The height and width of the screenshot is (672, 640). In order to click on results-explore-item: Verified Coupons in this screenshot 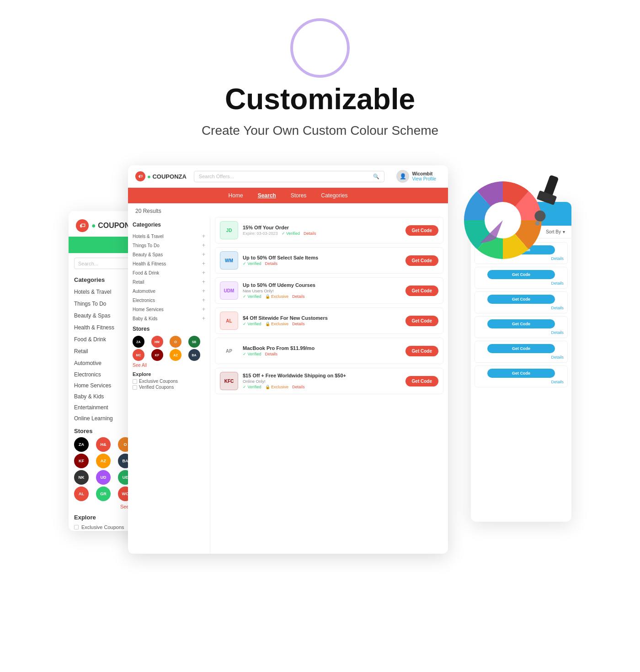, I will do `click(169, 387)`.